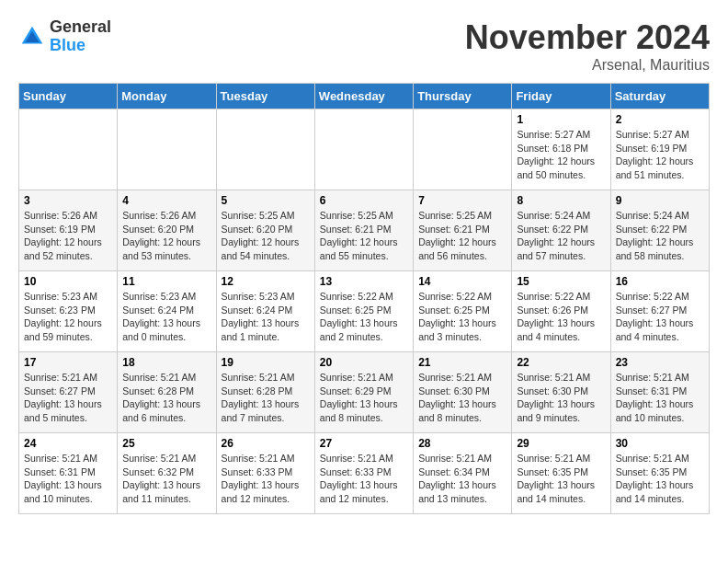 This screenshot has width=728, height=563. Describe the element at coordinates (364, 150) in the screenshot. I see `week-row-1: 1Sunrise: 5:27 AM Sunset: 6:18 PM Daylig…` at that location.